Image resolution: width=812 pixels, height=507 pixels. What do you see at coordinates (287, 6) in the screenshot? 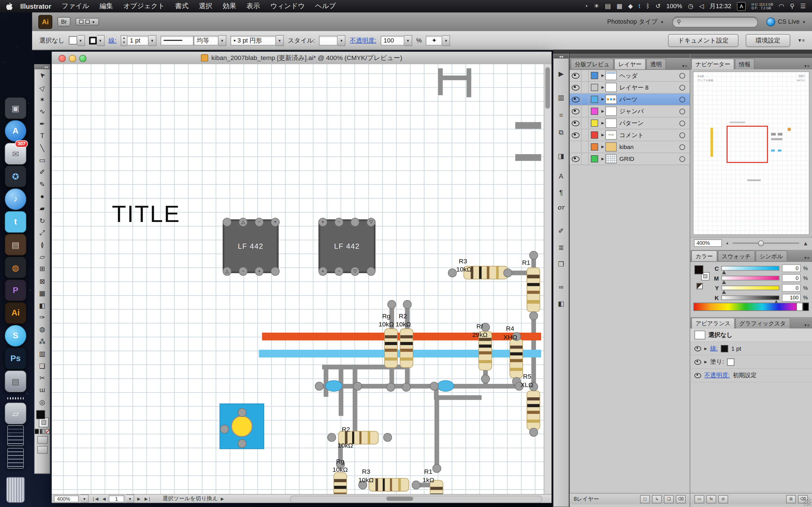
I see `menu-ウィンドウ: ウィンドウ` at bounding box center [287, 6].